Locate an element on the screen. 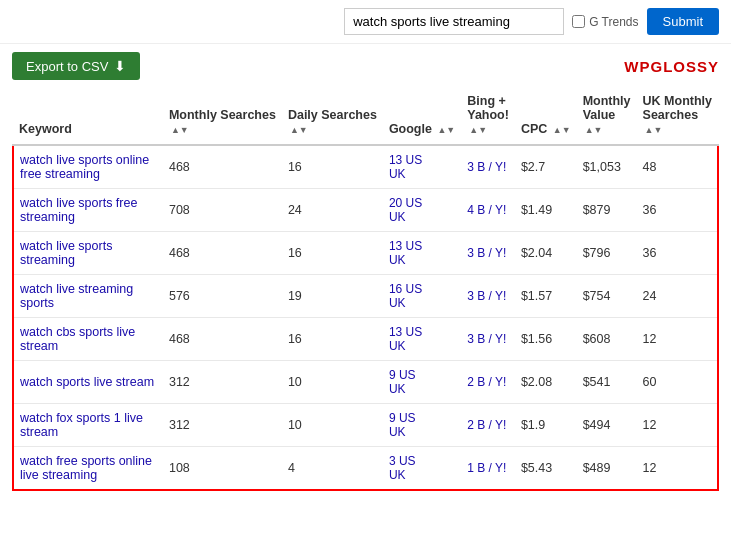 The height and width of the screenshot is (533, 731). monthly-value-cell: $754 is located at coordinates (607, 296).